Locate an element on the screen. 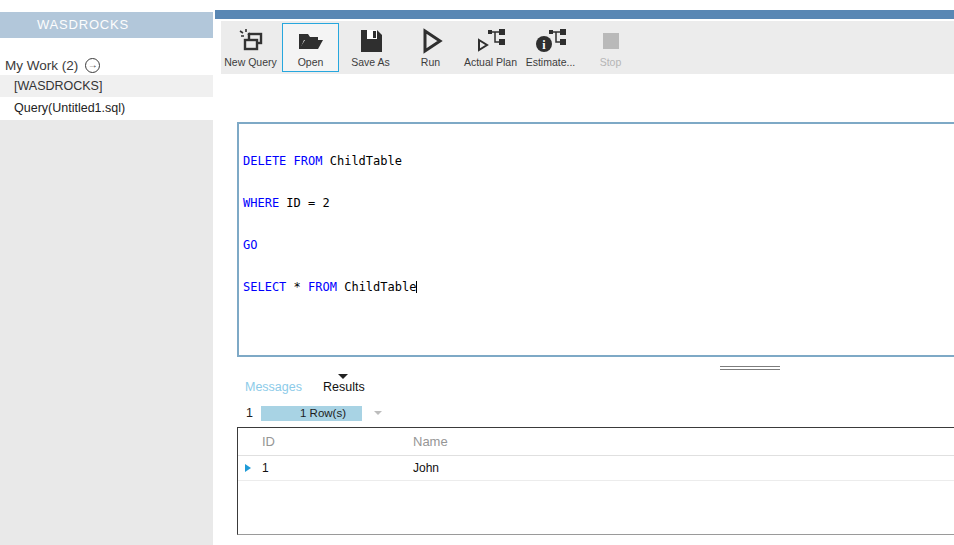  my-work-label: My Work (2) is located at coordinates (42, 66).